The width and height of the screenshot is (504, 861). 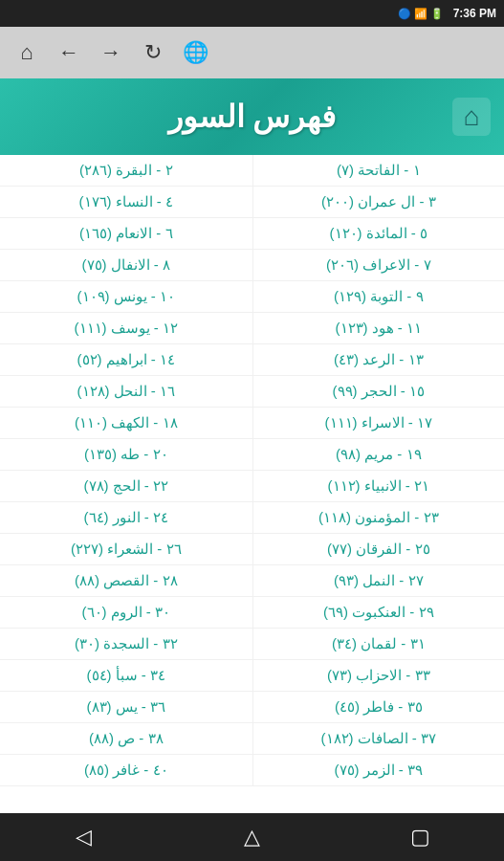 What do you see at coordinates (421, 13) in the screenshot?
I see `notification-icons: 🔵 📶 🔋` at bounding box center [421, 13].